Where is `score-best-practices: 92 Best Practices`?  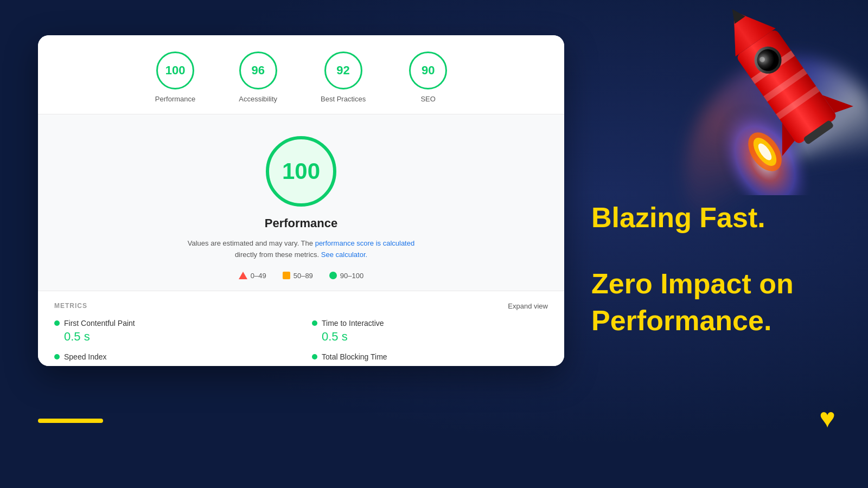
score-best-practices: 92 Best Practices is located at coordinates (343, 77).